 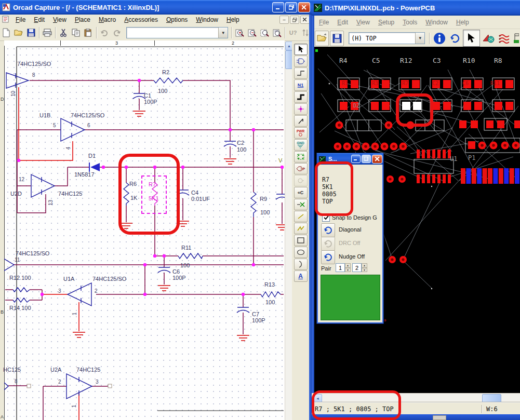 I want to click on route-toolbar-button, so click(x=504, y=38).